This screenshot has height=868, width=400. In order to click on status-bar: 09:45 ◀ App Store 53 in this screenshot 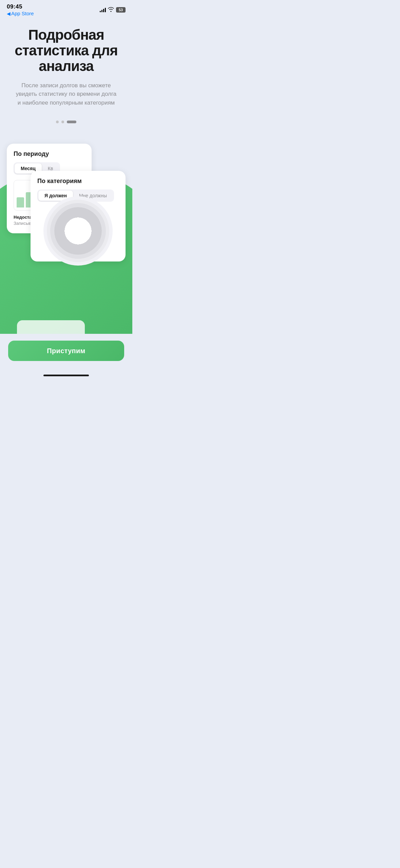, I will do `click(66, 8)`.